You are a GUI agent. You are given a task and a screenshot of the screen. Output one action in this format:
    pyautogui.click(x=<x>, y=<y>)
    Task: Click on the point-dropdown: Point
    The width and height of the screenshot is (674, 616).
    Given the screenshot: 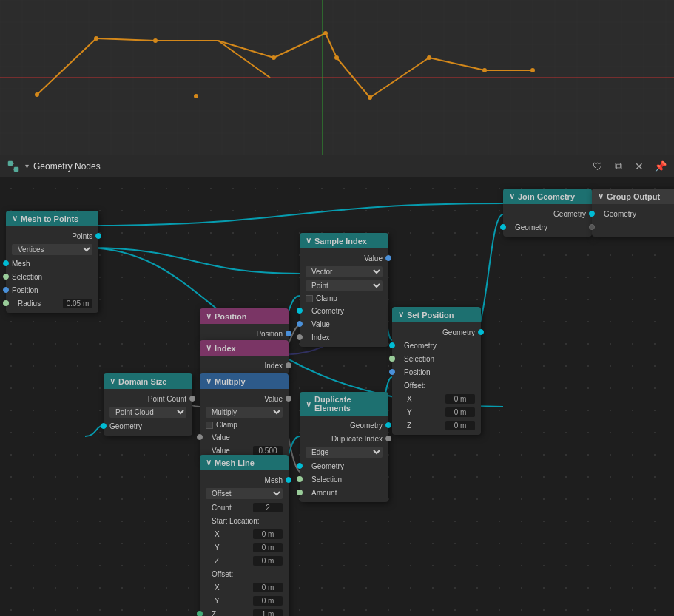 What is the action you would take?
    pyautogui.click(x=344, y=285)
    